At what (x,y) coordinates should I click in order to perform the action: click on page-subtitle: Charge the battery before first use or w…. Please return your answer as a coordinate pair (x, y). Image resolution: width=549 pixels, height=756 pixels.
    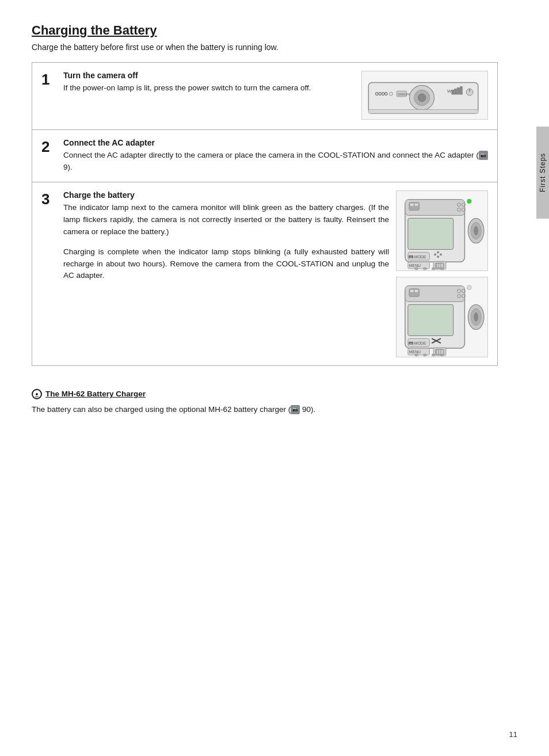
    Looking at the image, I should click on (265, 47).